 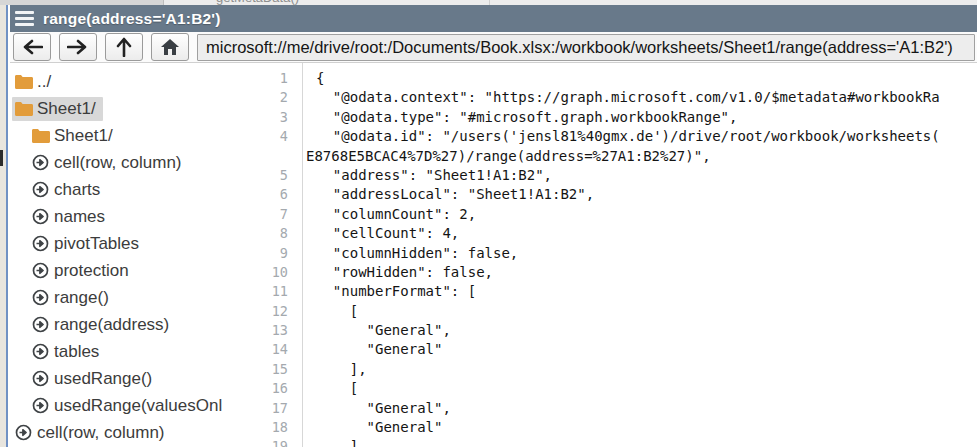 What do you see at coordinates (262, 292) in the screenshot?
I see `line-number: 11` at bounding box center [262, 292].